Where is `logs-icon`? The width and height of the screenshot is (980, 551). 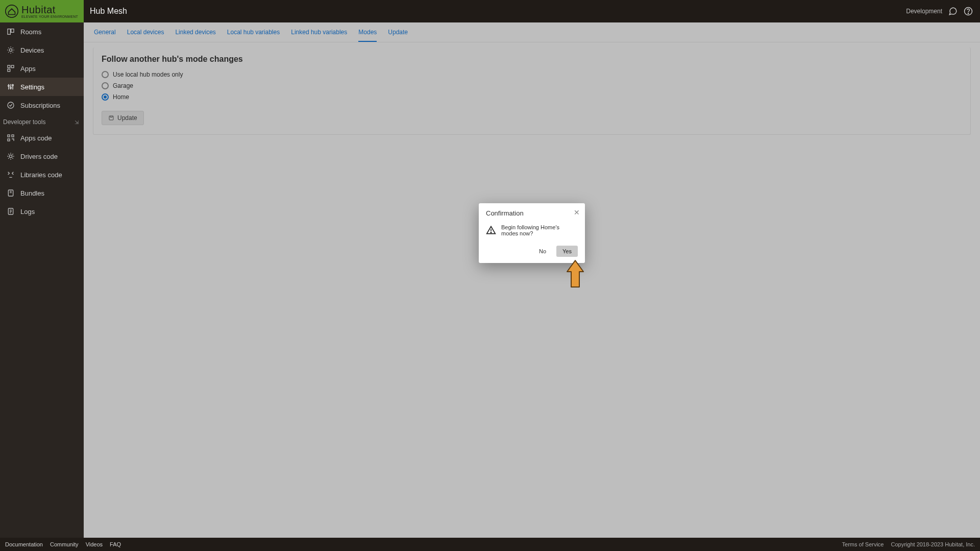 logs-icon is located at coordinates (11, 211).